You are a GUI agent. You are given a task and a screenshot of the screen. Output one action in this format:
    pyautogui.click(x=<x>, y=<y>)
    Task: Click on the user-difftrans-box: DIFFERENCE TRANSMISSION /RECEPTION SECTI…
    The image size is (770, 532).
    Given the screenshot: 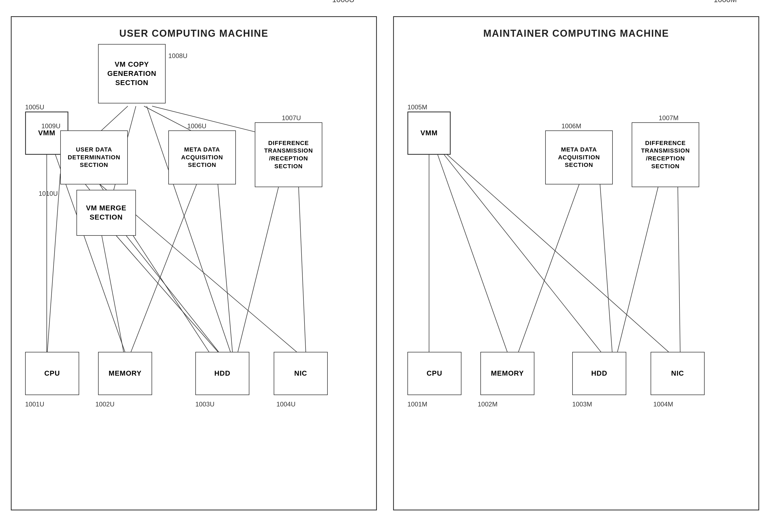 What is the action you would take?
    pyautogui.click(x=289, y=155)
    